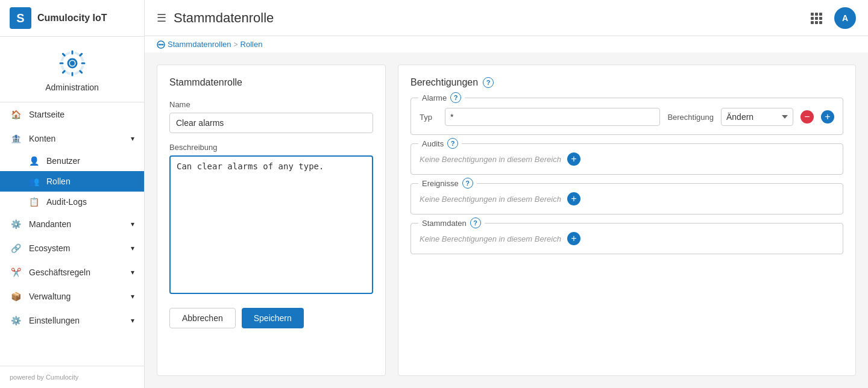 Image resolution: width=868 pixels, height=388 pixels. Describe the element at coordinates (453, 143) in the screenshot. I see `audits-help-icon: ?` at that location.